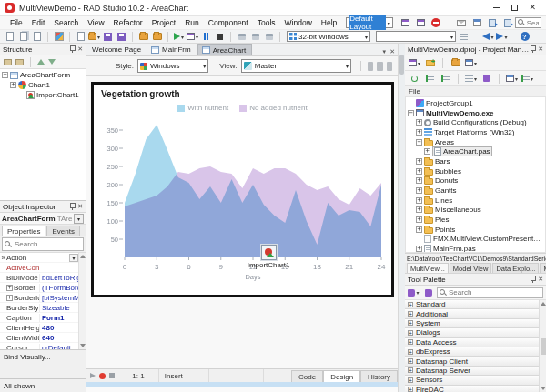 The height and width of the screenshot is (392, 546). I want to click on scrollbar-thumb, so click(543, 347).